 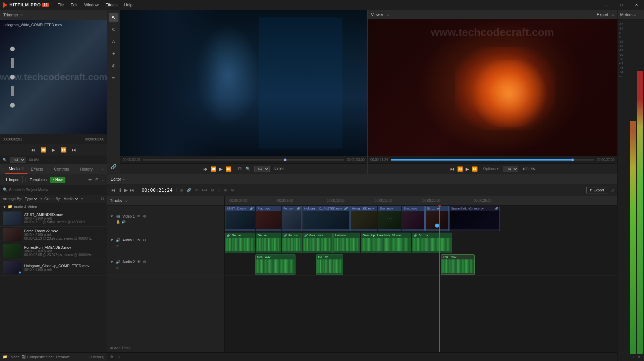 What do you see at coordinates (114, 42) in the screenshot?
I see `text-tool: A` at bounding box center [114, 42].